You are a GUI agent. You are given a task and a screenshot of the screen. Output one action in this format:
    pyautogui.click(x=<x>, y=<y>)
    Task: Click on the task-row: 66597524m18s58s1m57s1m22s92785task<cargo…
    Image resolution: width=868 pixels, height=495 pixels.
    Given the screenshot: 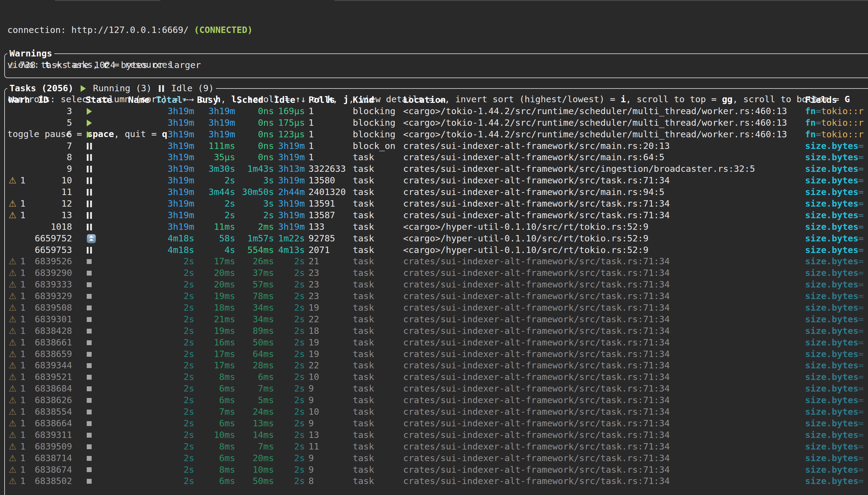 What is the action you would take?
    pyautogui.click(x=438, y=239)
    